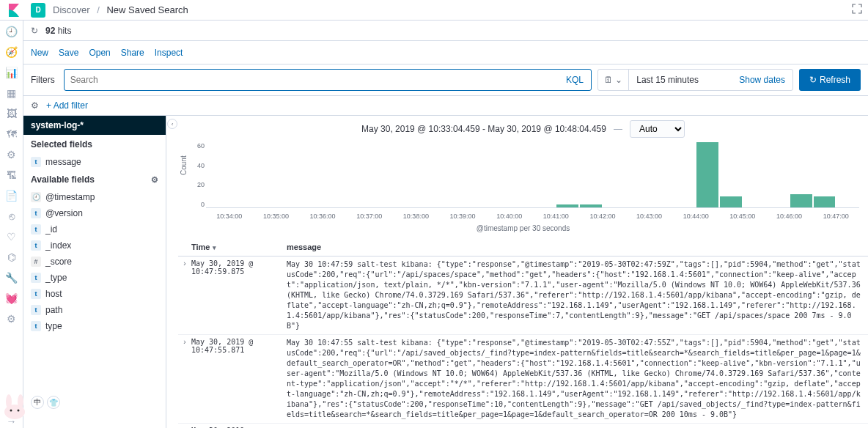  Describe the element at coordinates (446, 106) in the screenshot. I see `add-filter-row: ⚙ + Add filter` at that location.